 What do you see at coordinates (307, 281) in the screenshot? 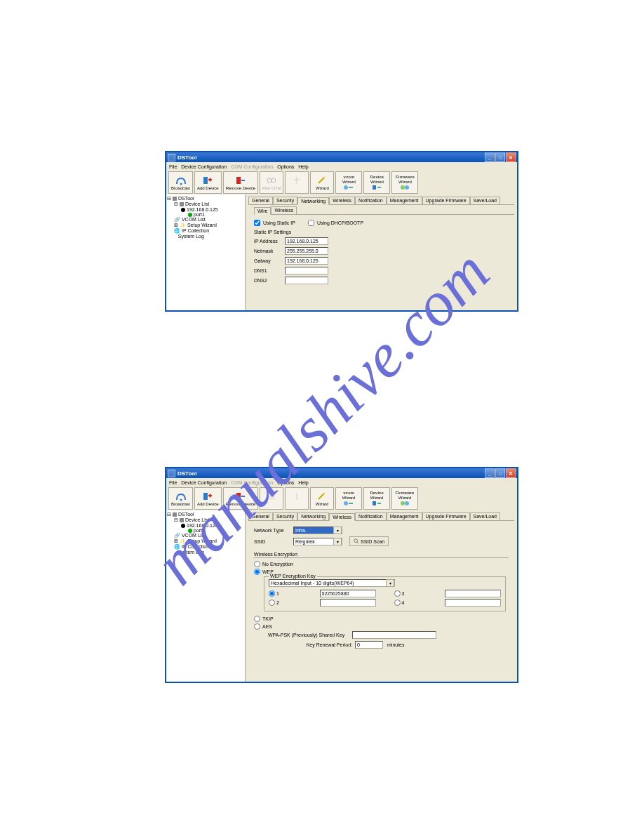
I see `dns2-input` at bounding box center [307, 281].